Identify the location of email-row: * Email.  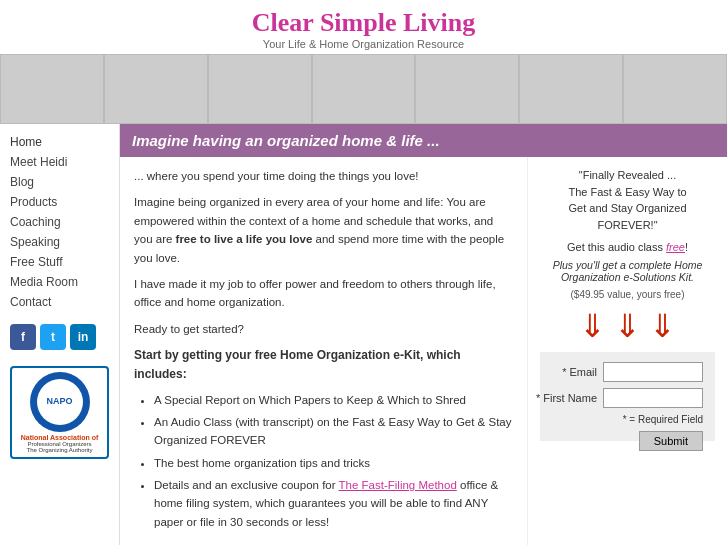
(628, 372).